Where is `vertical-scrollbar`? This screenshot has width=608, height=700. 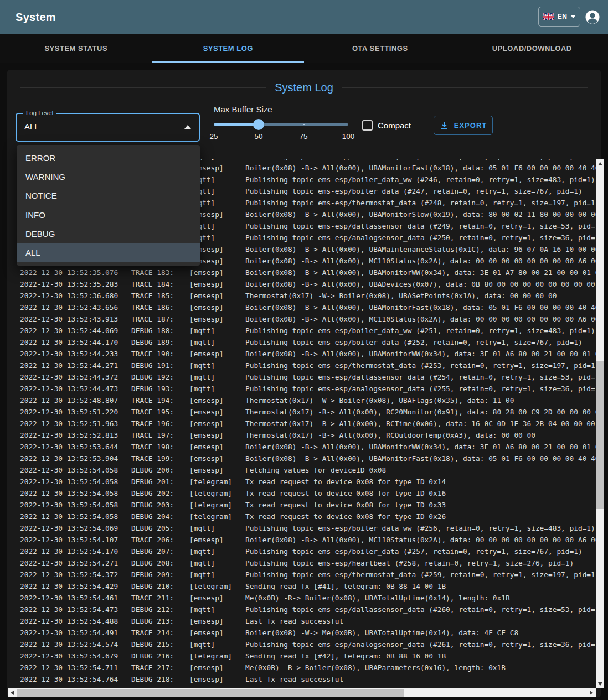 vertical-scrollbar is located at coordinates (600, 424).